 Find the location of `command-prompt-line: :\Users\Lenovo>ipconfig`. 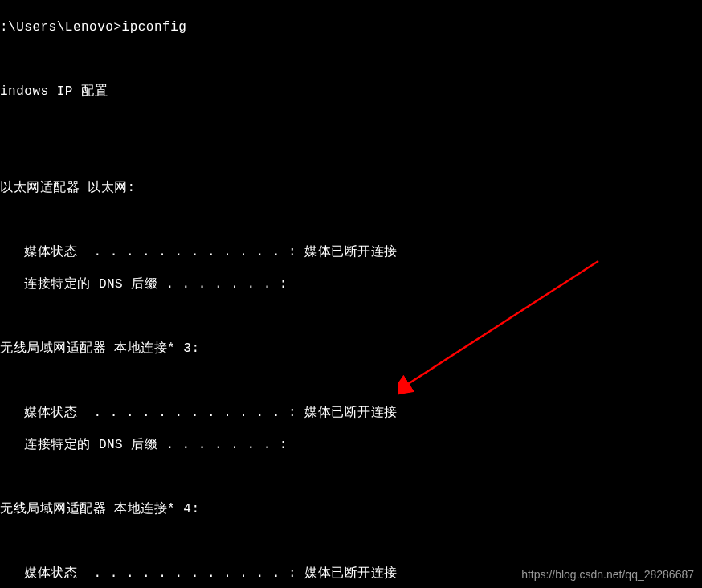

command-prompt-line: :\Users\Lenovo>ipconfig is located at coordinates (351, 27).